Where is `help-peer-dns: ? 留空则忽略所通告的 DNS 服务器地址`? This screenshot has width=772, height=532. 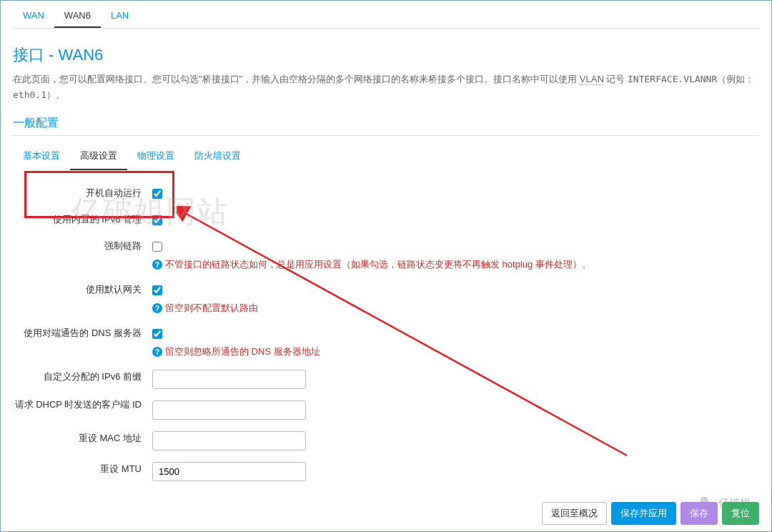
help-peer-dns: ? 留空则忽略所通告的 DNS 服务器地址 is located at coordinates (456, 352).